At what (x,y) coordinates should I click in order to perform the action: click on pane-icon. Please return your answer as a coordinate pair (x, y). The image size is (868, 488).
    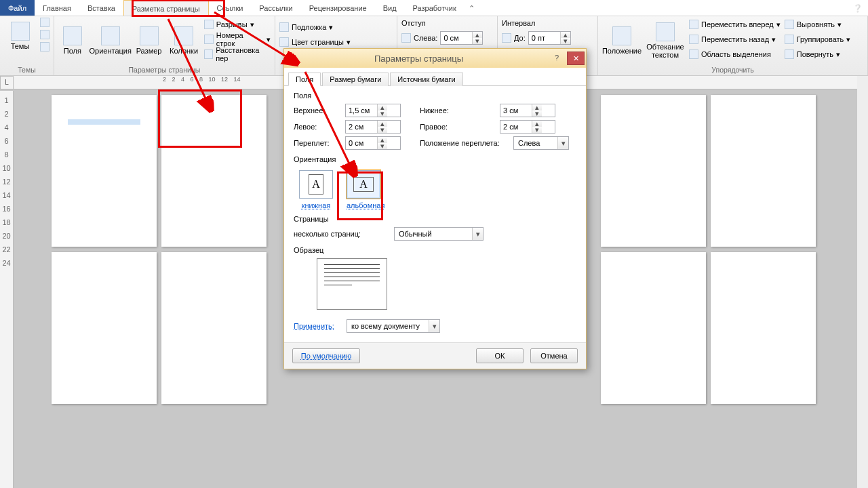
    Looking at the image, I should click on (694, 54).